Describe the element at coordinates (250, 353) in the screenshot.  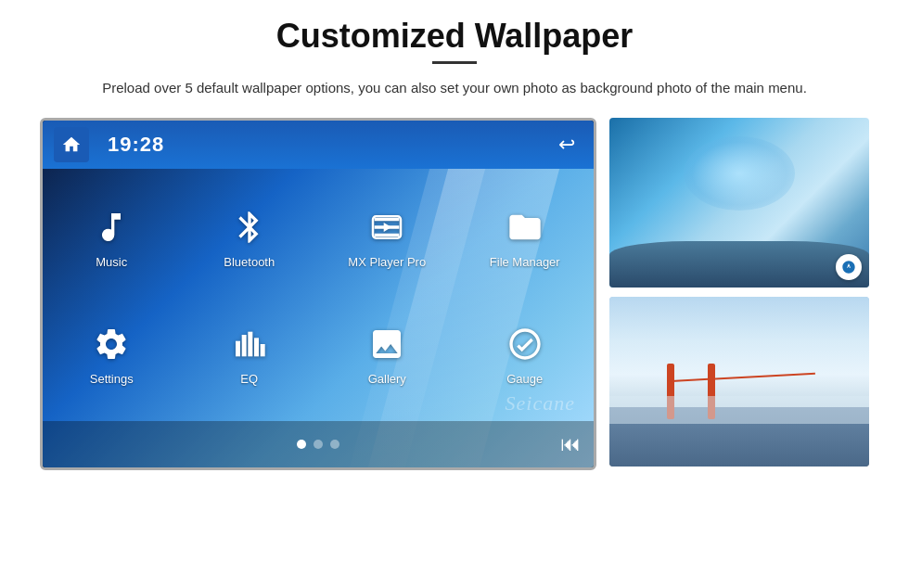
I see `app-eq: EQ` at that location.